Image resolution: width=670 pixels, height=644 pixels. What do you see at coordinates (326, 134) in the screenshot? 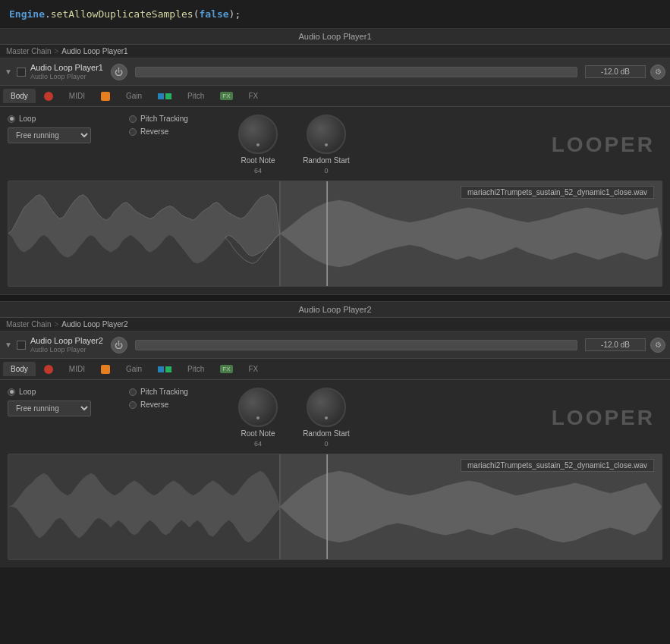
I see `random-start-knob` at bounding box center [326, 134].